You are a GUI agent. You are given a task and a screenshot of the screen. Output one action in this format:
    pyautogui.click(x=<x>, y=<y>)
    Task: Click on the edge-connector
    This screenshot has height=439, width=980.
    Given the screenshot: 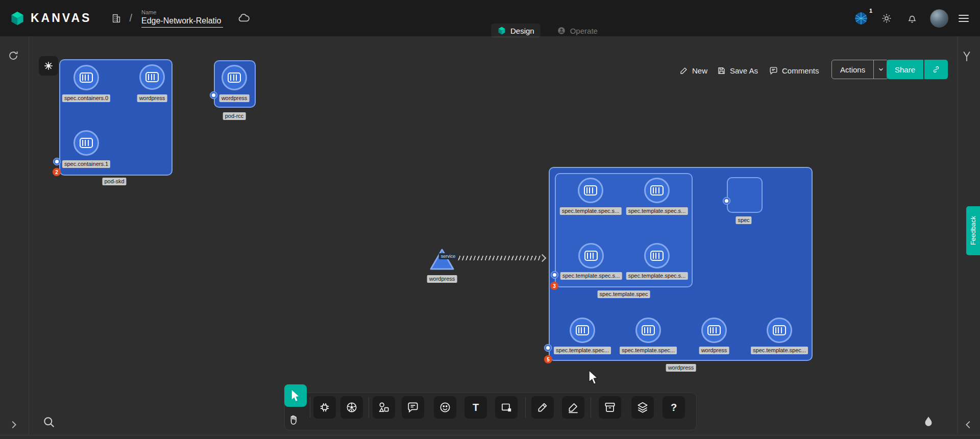 What is the action you would take?
    pyautogui.click(x=498, y=258)
    